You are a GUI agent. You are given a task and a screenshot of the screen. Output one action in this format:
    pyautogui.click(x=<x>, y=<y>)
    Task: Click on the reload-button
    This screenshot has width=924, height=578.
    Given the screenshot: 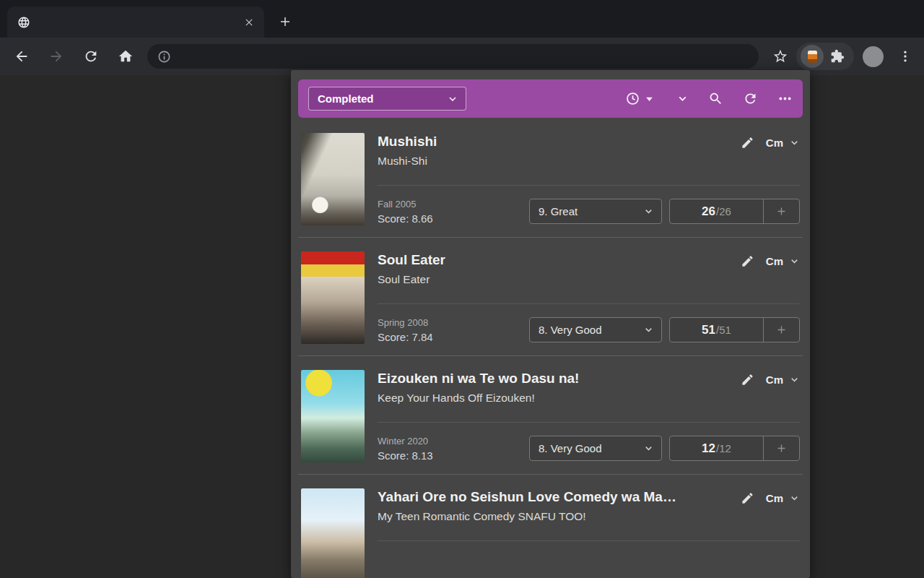 What is the action you would take?
    pyautogui.click(x=91, y=56)
    